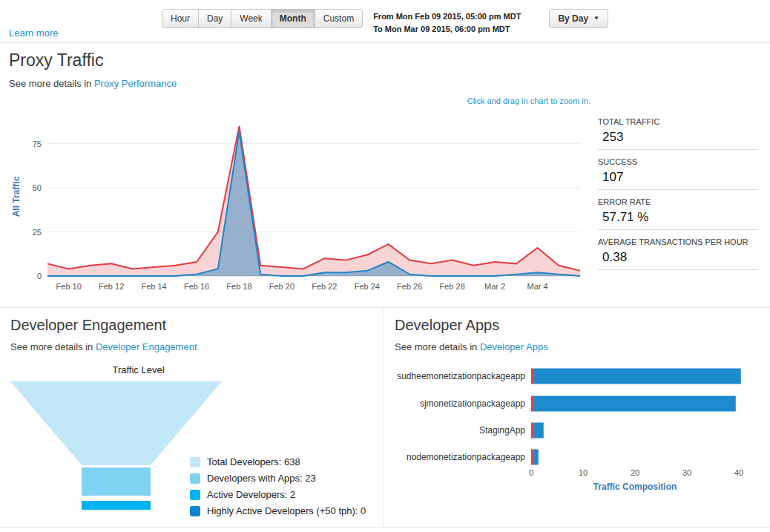  Describe the element at coordinates (678, 133) in the screenshot. I see `stat-total-traffic: TOTAL TRAFFIC 253` at that location.